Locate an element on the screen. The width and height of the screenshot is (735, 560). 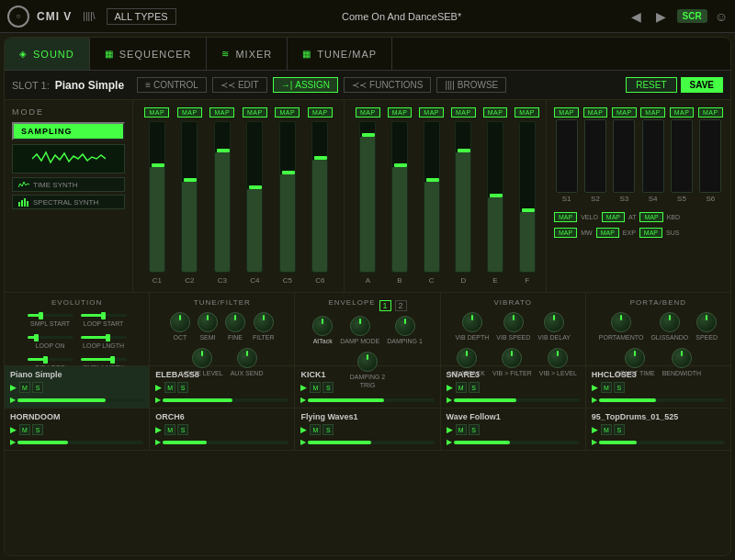
flying-s-button: S is located at coordinates (328, 430).